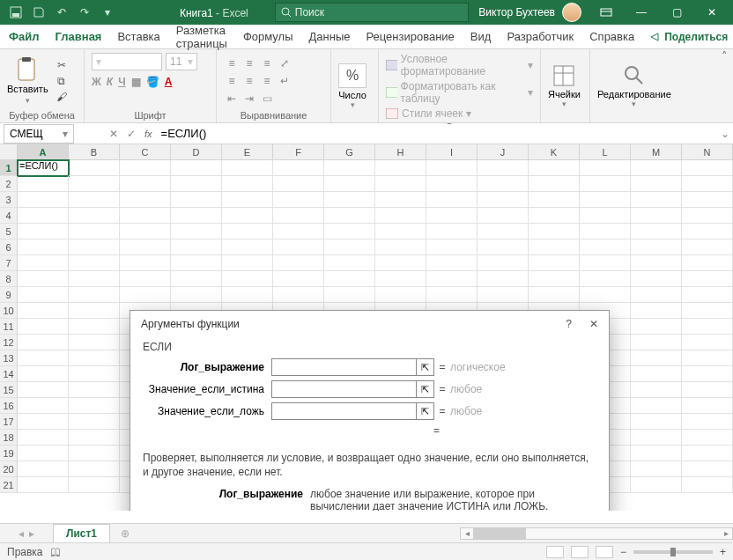 The height and width of the screenshot is (560, 733). Describe the element at coordinates (481, 37) in the screenshot. I see `tab-view: Вид` at that location.